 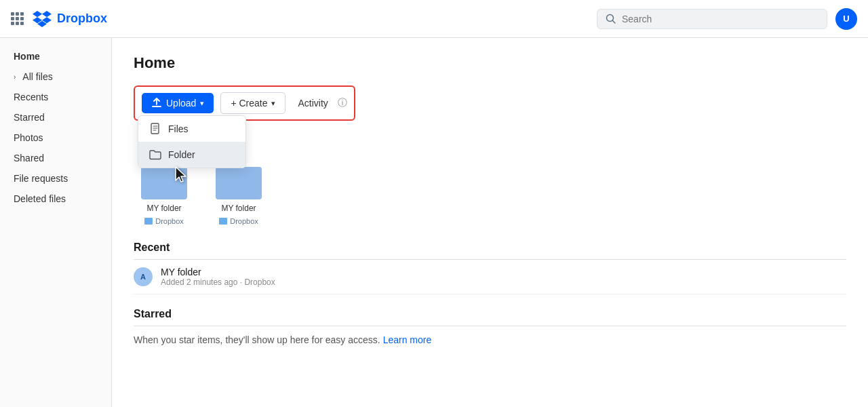 I want to click on activity-label: Activity, so click(x=313, y=103).